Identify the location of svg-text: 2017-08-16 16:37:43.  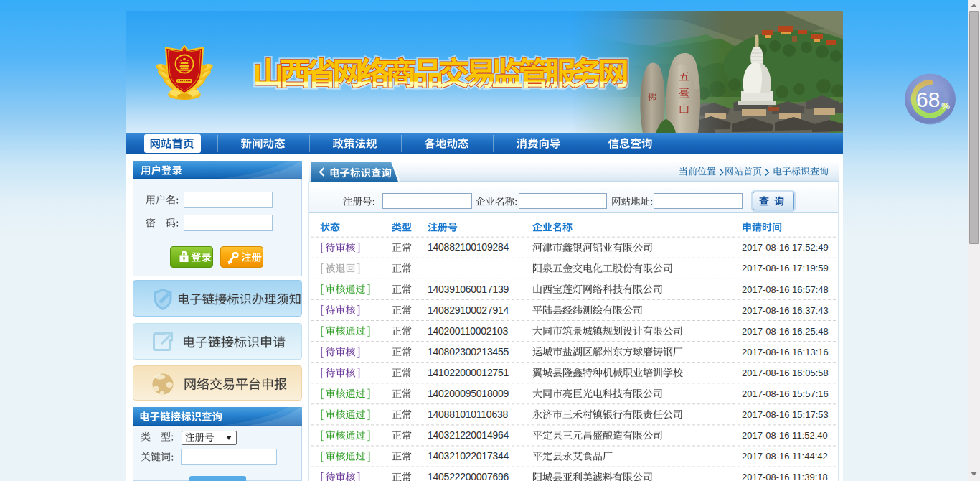
(785, 310).